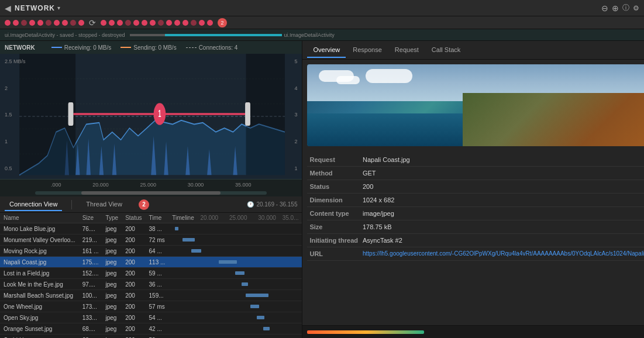 This screenshot has height=338, width=644. What do you see at coordinates (366, 332) in the screenshot?
I see `progress-bar` at bounding box center [366, 332].